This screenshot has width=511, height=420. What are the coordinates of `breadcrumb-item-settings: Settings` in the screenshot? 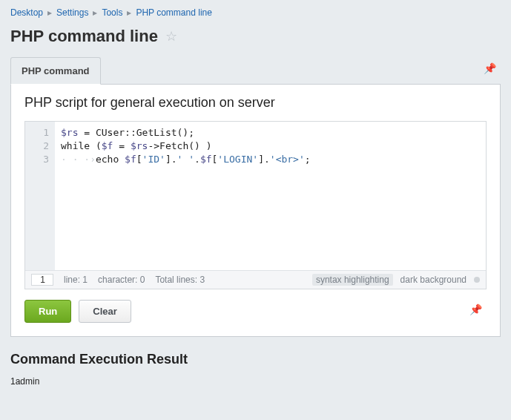 It's located at (73, 13).